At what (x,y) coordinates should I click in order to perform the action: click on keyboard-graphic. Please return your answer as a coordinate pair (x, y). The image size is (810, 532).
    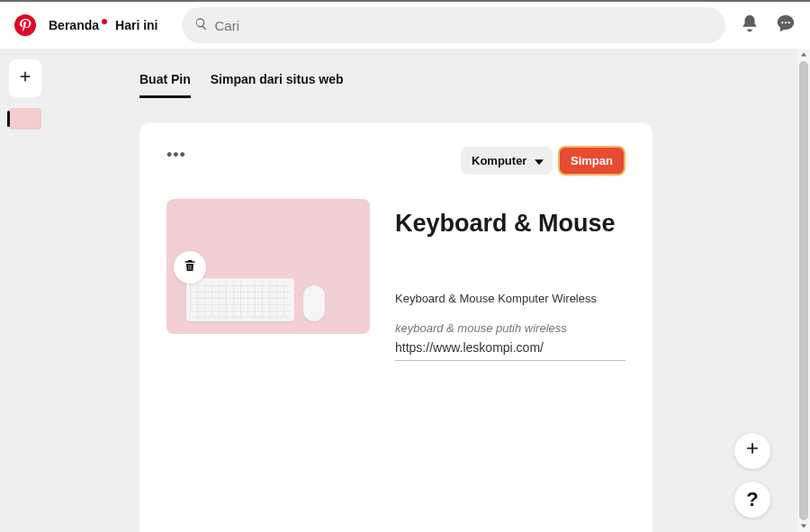
    Looking at the image, I should click on (240, 300).